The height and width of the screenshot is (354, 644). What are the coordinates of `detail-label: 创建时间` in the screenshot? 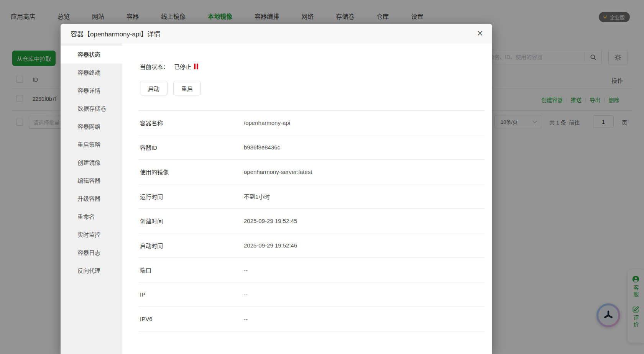 It's located at (191, 221).